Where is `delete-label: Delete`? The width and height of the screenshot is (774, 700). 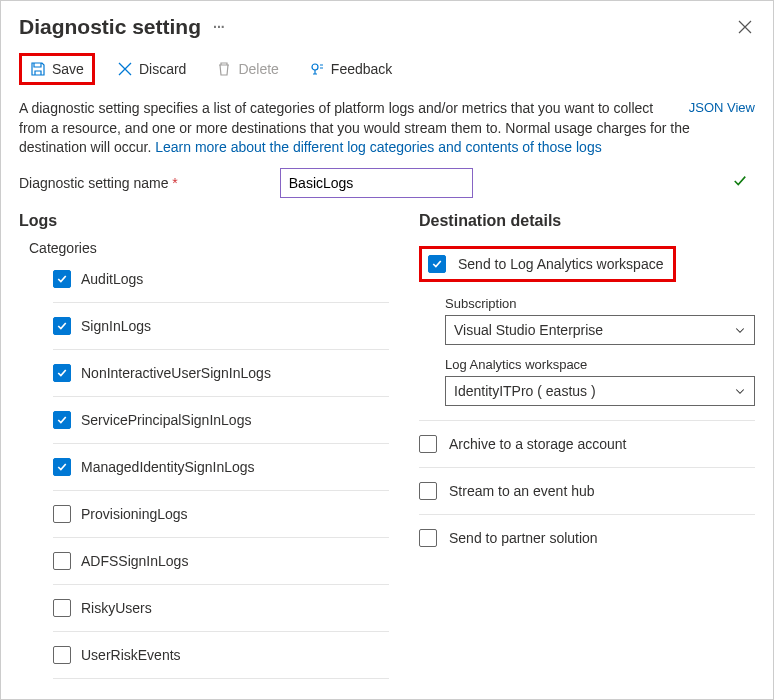
delete-label: Delete is located at coordinates (258, 69).